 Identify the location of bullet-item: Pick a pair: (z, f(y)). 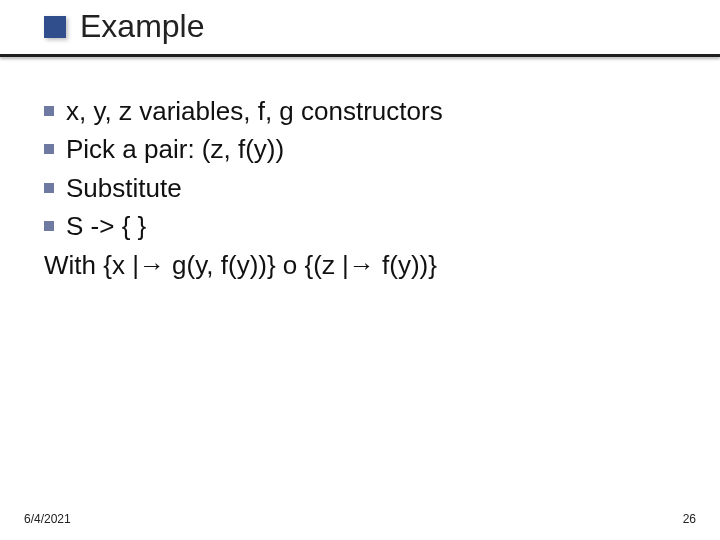
(362, 149).